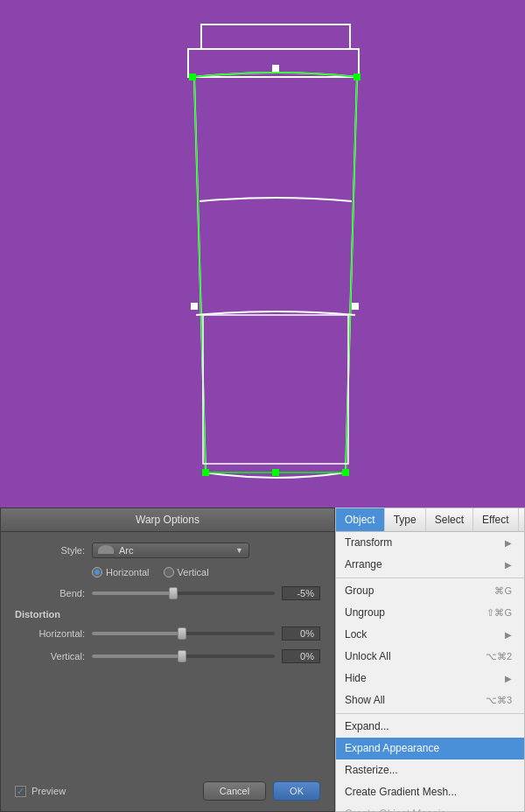 This screenshot has height=812, width=525. I want to click on menu-item-arrange: Arrange ▶, so click(430, 565).